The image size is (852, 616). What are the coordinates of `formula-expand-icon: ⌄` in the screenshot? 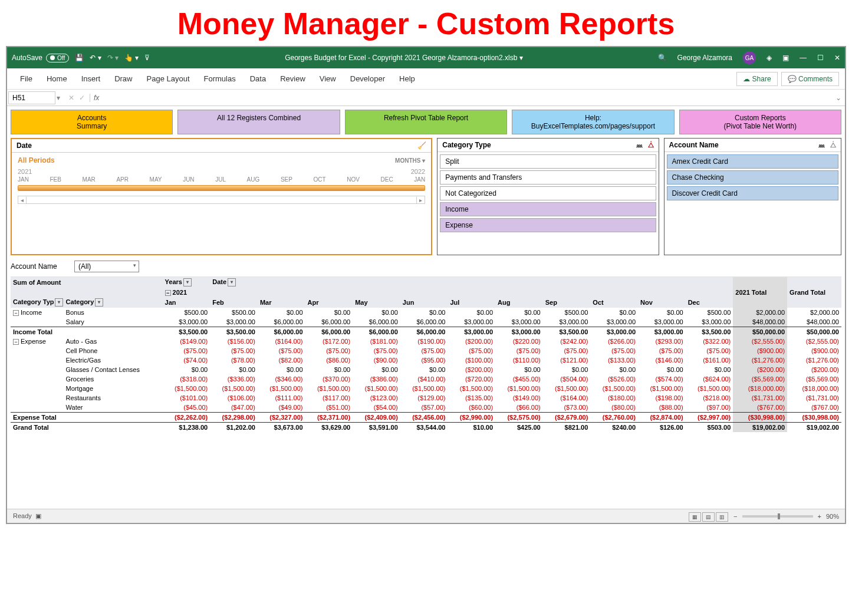 It's located at (840, 98).